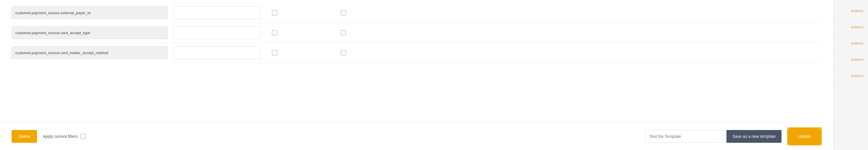 The image size is (868, 150). Describe the element at coordinates (686, 137) in the screenshot. I see `template-name-input` at that location.